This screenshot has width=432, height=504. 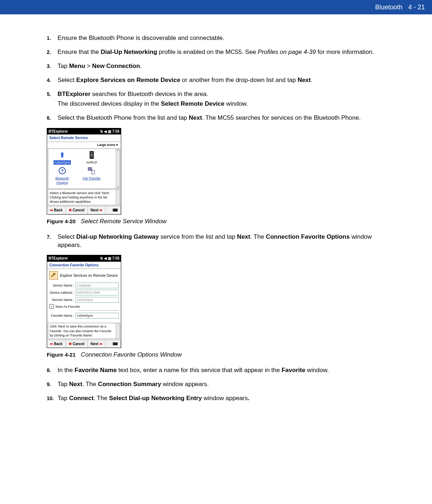 What do you see at coordinates (141, 38) in the screenshot?
I see `step-text: Ensure the Bluetooth Phone is discoverab…` at bounding box center [141, 38].